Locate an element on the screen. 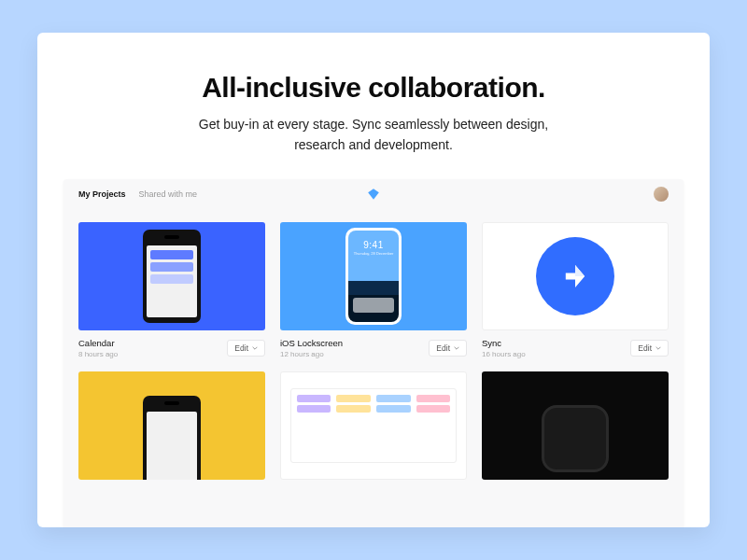 The width and height of the screenshot is (747, 560). project-time: 16 hours ago is located at coordinates (504, 355).